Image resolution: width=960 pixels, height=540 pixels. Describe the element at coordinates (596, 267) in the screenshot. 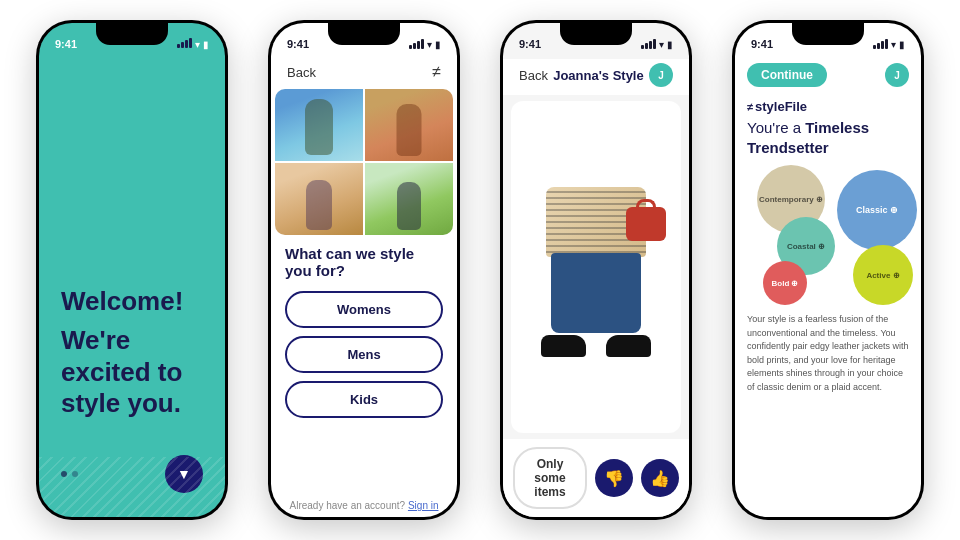

I see `outfit-items` at that location.